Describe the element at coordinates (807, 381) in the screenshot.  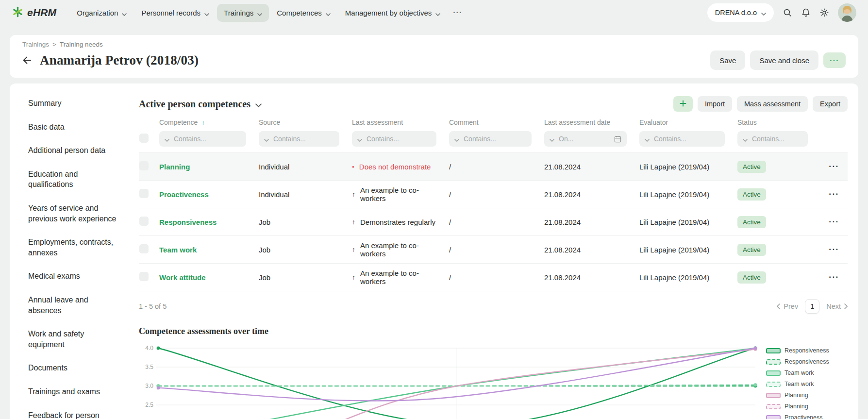
I see `chart-legend: ResponsivenessResponsivenessTeam workTea…` at that location.